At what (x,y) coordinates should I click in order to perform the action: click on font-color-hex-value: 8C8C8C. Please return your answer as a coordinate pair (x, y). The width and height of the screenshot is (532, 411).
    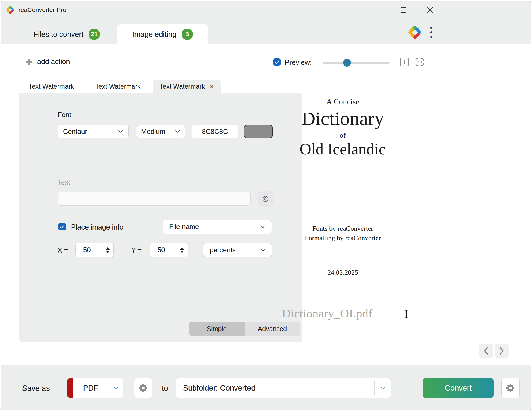
    Looking at the image, I should click on (215, 132).